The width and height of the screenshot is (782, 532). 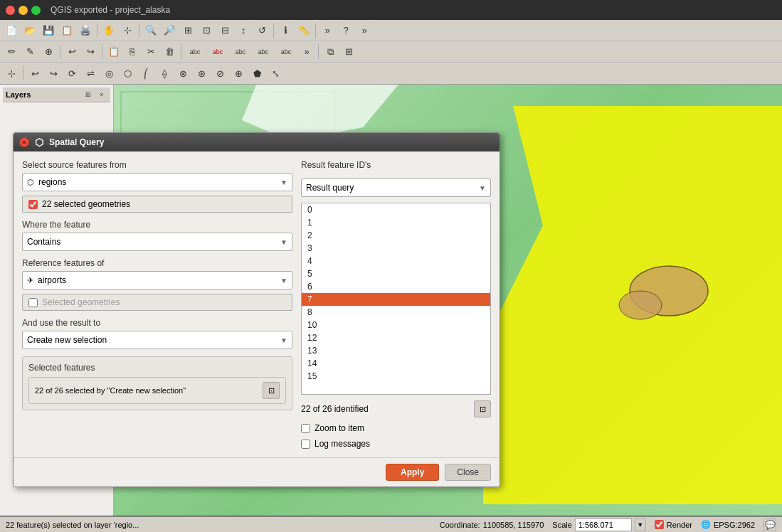 What do you see at coordinates (284, 280) in the screenshot?
I see `reference-combobox-arrow: ▼` at bounding box center [284, 280].